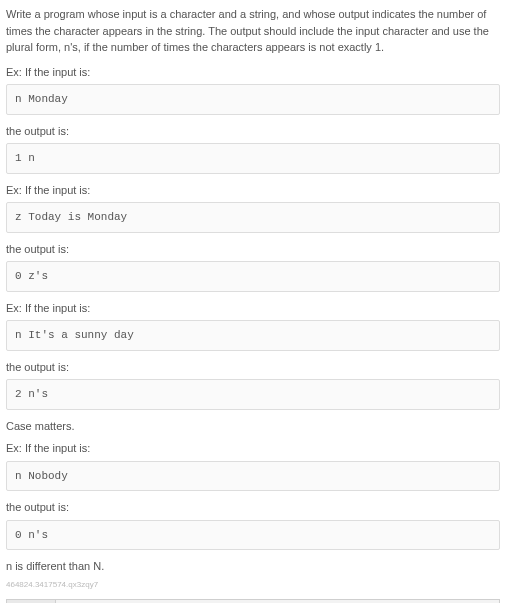 The height and width of the screenshot is (603, 506). What do you see at coordinates (253, 218) in the screenshot?
I see `example-input: z Today is Monday` at bounding box center [253, 218].